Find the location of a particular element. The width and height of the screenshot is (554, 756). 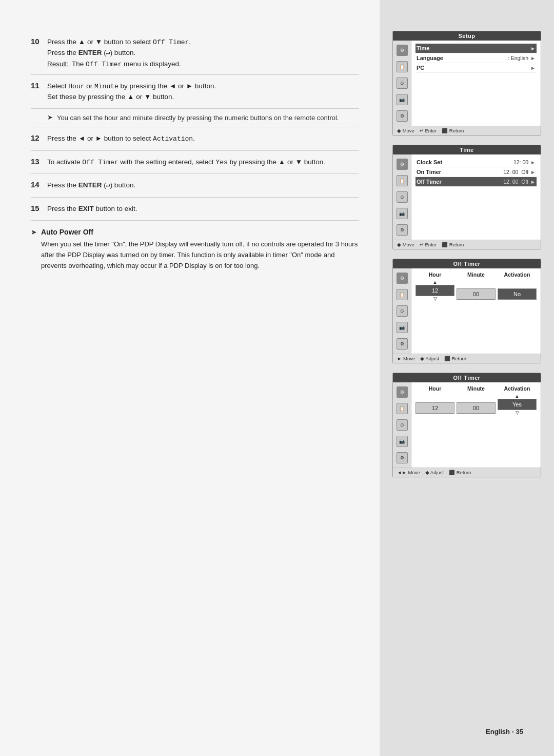

ot2-footer-move: ◄► Move is located at coordinates (408, 472).